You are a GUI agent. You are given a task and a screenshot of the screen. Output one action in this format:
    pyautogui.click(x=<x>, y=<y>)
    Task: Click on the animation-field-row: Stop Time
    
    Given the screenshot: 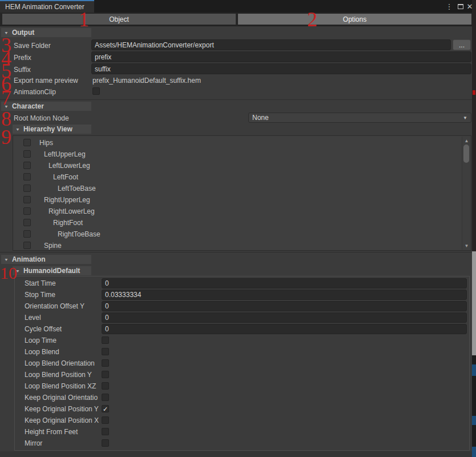 What is the action you would take?
    pyautogui.click(x=242, y=295)
    